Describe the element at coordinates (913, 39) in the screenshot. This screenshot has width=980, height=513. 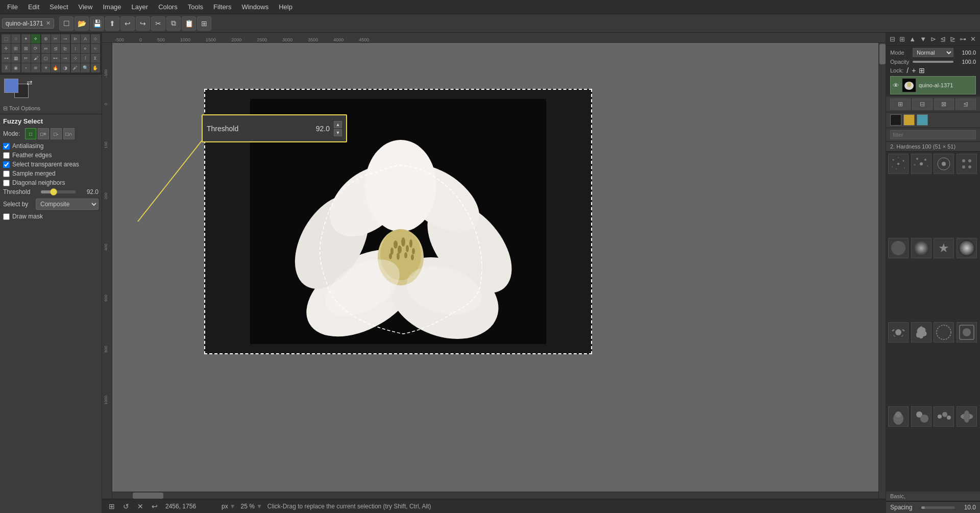
I see `right-panel-up-icon: ▲` at that location.